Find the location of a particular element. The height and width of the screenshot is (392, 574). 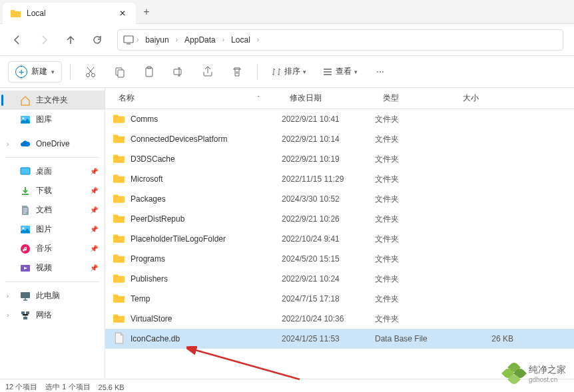

file-row: Publishers2022/9/21 10:24文件夹 is located at coordinates (340, 279).